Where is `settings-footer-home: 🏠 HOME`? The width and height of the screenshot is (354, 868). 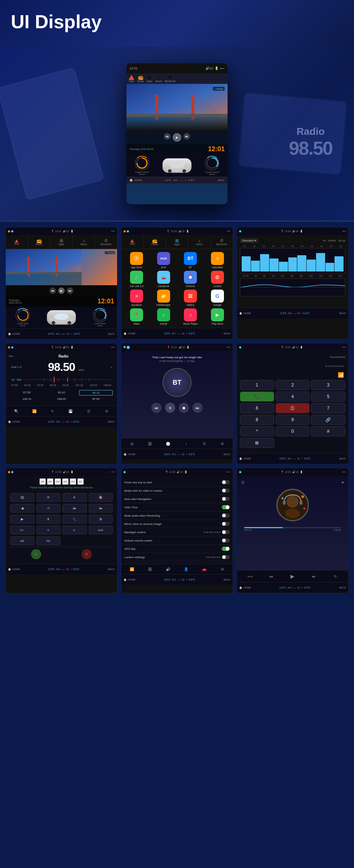 settings-footer-home: 🏠 HOME is located at coordinates (129, 580).